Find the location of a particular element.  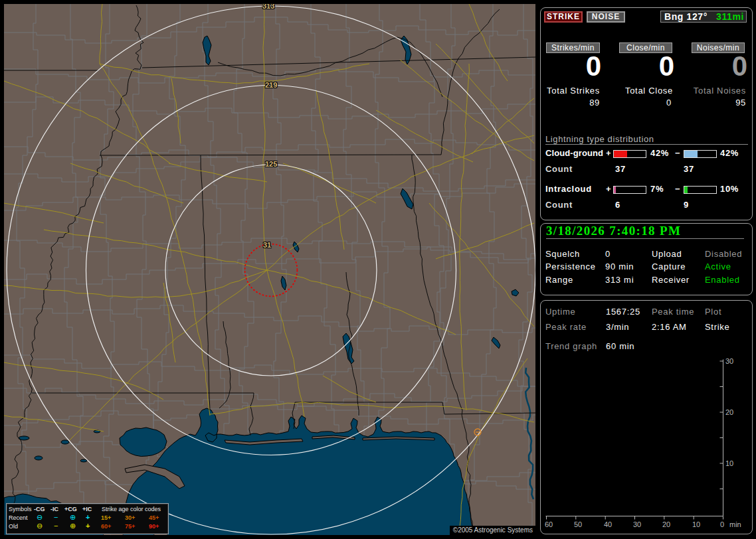

svg-text: 60 is located at coordinates (549, 524).